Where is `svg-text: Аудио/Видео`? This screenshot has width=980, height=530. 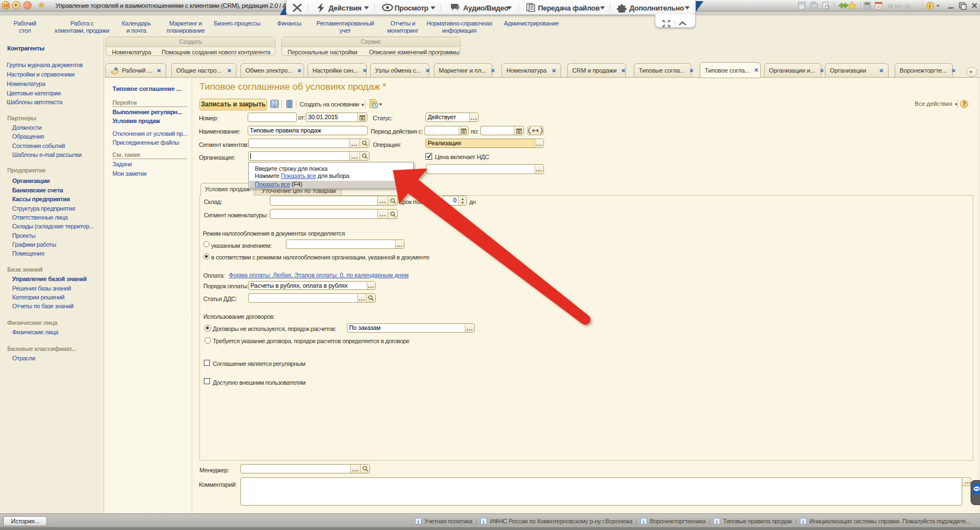 svg-text: Аудио/Видео is located at coordinates (486, 8).